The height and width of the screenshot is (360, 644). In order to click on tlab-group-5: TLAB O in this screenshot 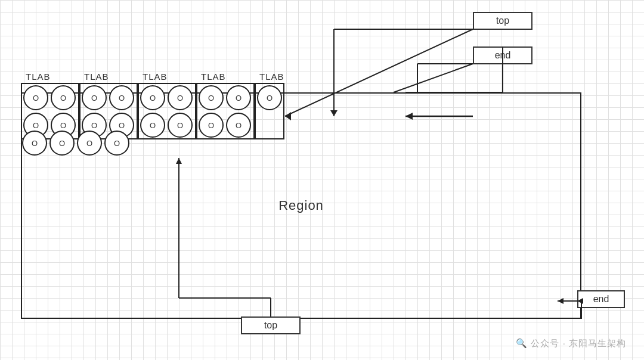, I will do `click(270, 105)`.